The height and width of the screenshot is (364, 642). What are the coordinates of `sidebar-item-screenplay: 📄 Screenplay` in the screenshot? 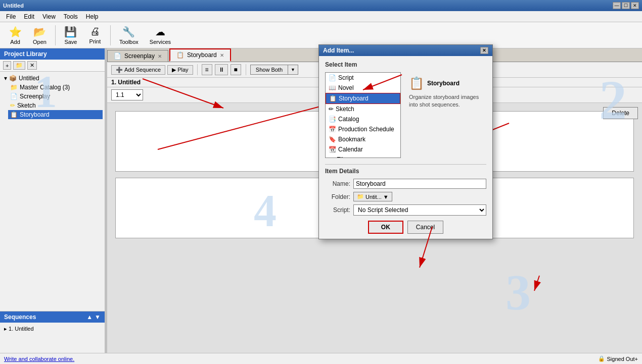 It's located at (56, 96).